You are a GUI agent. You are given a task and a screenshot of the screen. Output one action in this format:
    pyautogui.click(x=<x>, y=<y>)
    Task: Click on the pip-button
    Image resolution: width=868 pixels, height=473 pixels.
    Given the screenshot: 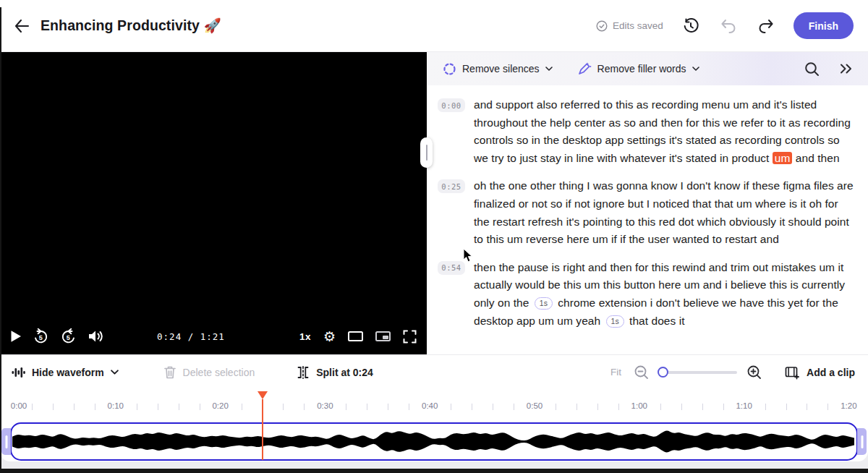 What is the action you would take?
    pyautogui.click(x=383, y=336)
    